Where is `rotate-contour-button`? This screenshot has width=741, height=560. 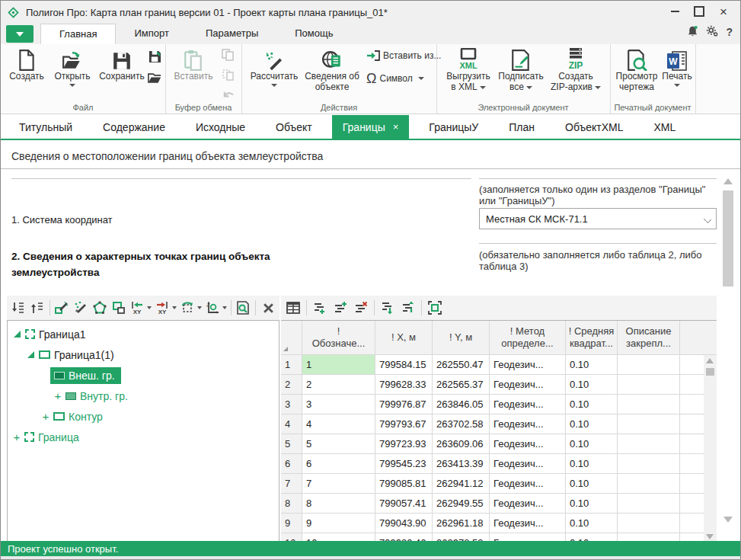 rotate-contour-button is located at coordinates (187, 308).